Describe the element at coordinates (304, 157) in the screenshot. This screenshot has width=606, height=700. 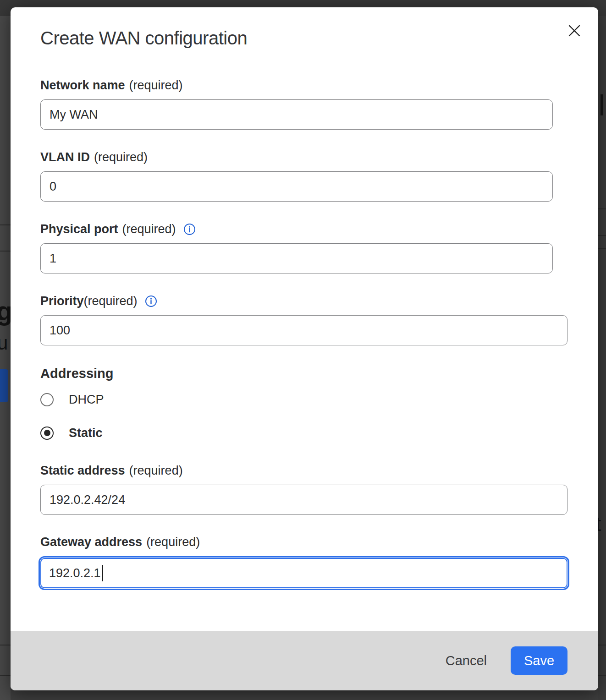
I see `vlan-id-label: VLAN ID (required)` at that location.